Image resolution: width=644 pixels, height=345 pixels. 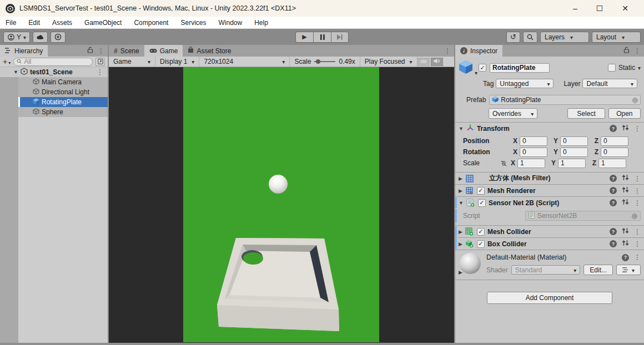 I want to click on scale-z-field: 1, so click(x=612, y=163).